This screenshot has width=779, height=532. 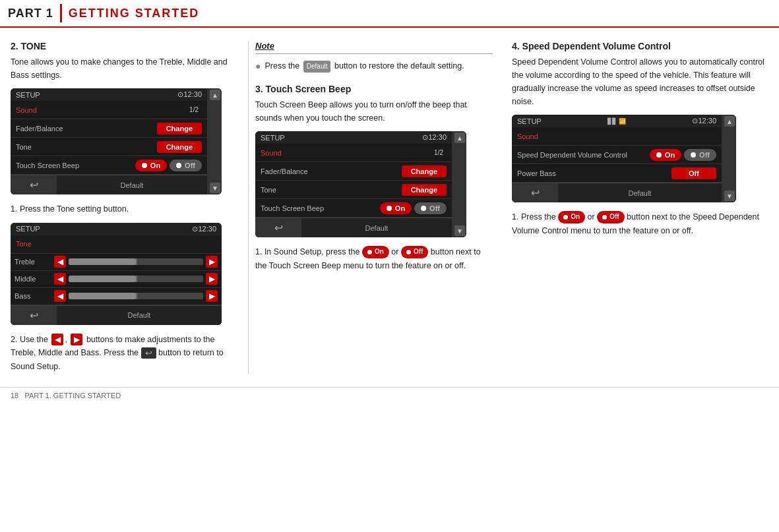 What do you see at coordinates (215, 95) in the screenshot?
I see `scroll-up-1: ▲` at bounding box center [215, 95].